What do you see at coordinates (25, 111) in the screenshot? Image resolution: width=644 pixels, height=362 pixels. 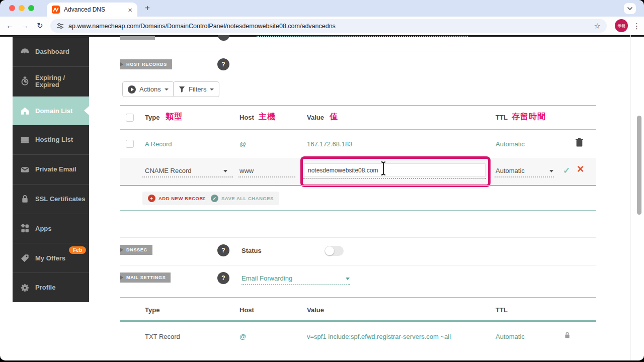 I see `house-icon` at bounding box center [25, 111].